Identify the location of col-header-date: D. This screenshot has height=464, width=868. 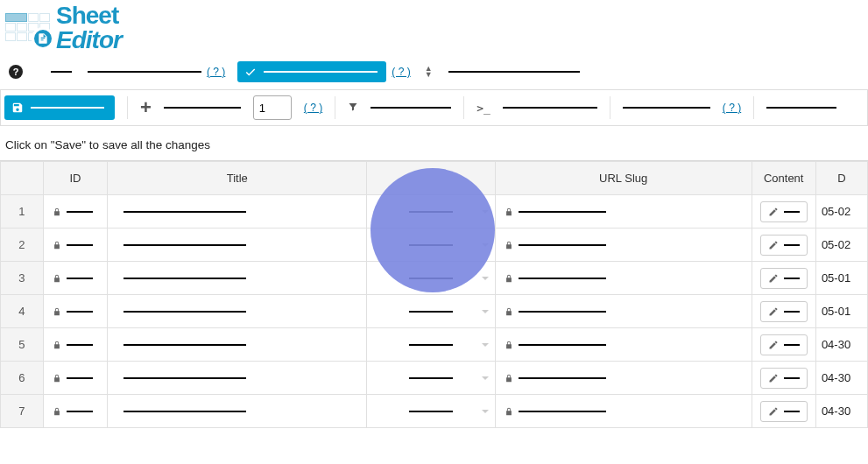
(841, 179).